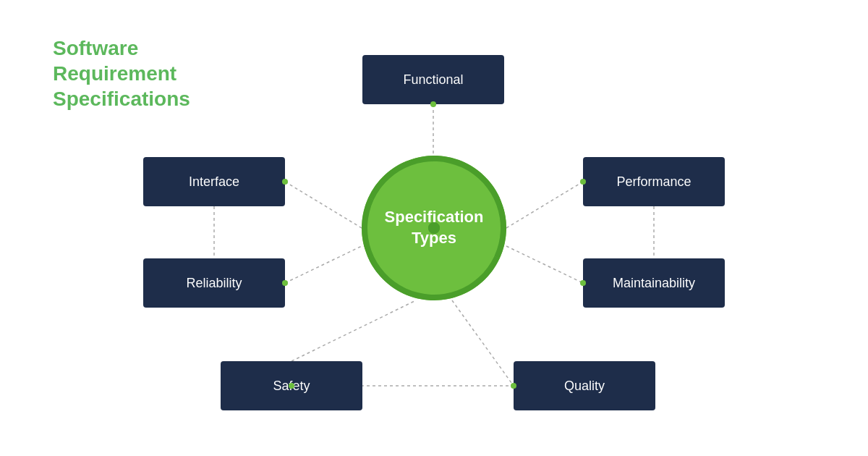 The image size is (868, 456). What do you see at coordinates (122, 74) in the screenshot?
I see `title-block: Software Requirement Specifications` at bounding box center [122, 74].